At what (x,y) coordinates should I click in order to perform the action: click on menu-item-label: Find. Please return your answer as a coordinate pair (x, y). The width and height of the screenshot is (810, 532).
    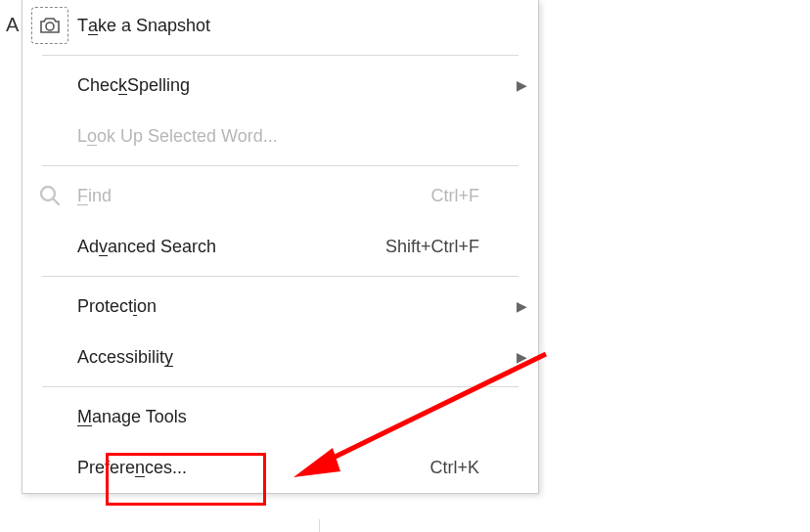
    Looking at the image, I should click on (215, 196).